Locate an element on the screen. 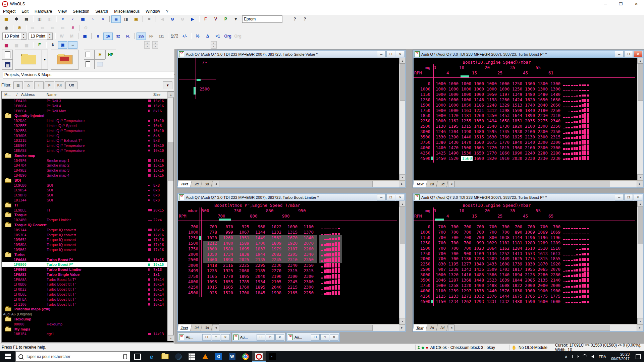 This screenshot has width=644, height=362. filter-size-icon: ▥ is located at coordinates (18, 85).